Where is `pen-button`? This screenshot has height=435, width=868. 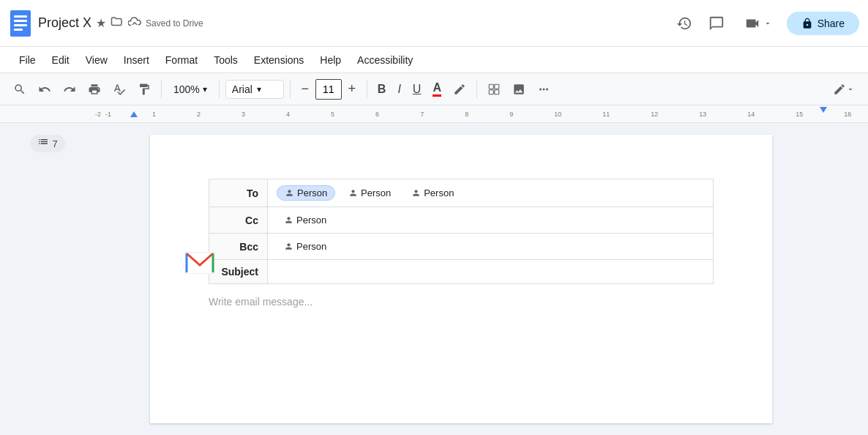
pen-button is located at coordinates (460, 89).